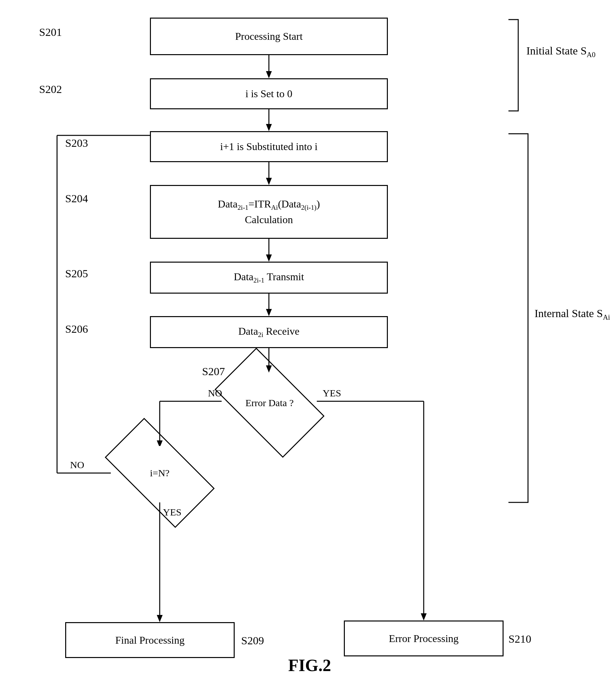 This screenshot has height=674, width=616. I want to click on box-s209-text: Final Processing, so click(150, 640).